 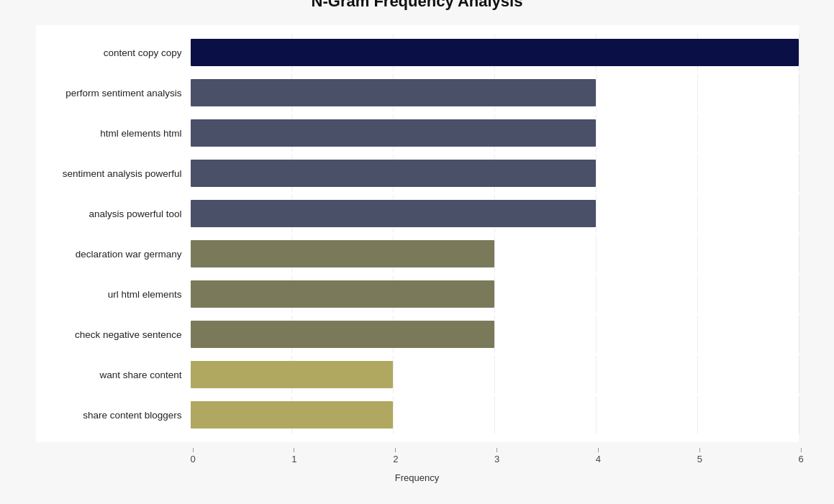 What do you see at coordinates (497, 456) in the screenshot?
I see `x-tick: 3` at bounding box center [497, 456].